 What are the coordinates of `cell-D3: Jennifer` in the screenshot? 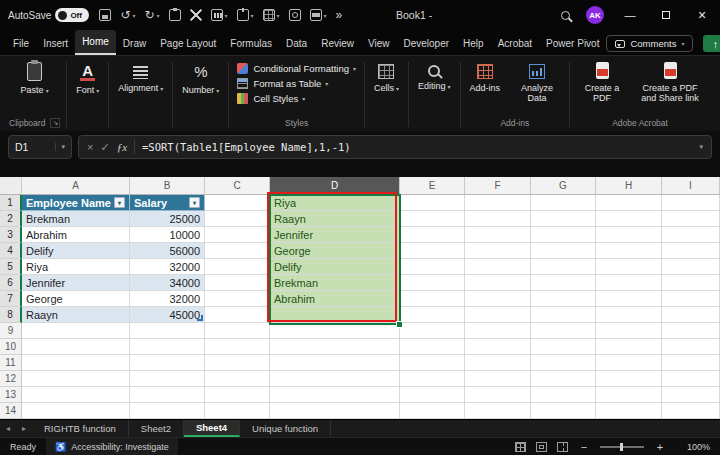 It's located at (335, 235).